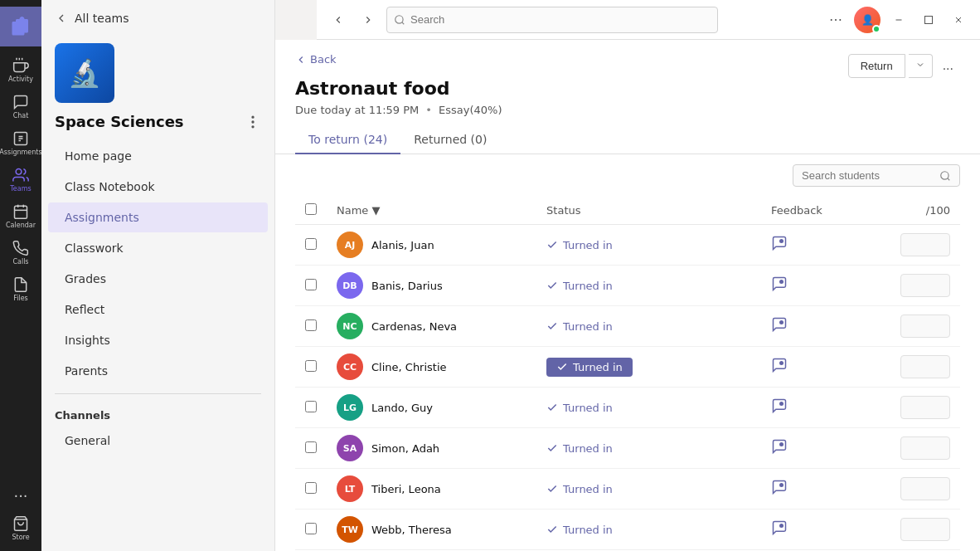 The image size is (980, 551). What do you see at coordinates (158, 371) in the screenshot?
I see `sidebar-item-parents: Parents` at bounding box center [158, 371].